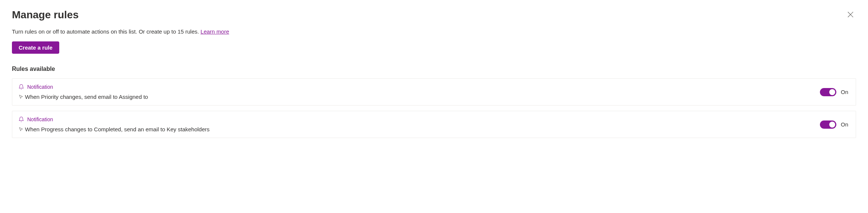 The image size is (868, 213). Describe the element at coordinates (45, 15) in the screenshot. I see `page-title: Manage rules` at that location.